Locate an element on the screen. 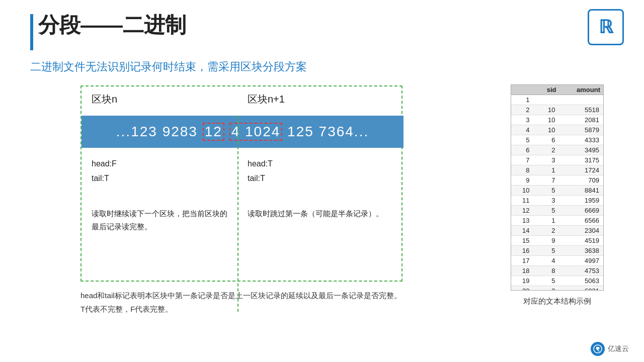  table-row: 97709 is located at coordinates (557, 180).